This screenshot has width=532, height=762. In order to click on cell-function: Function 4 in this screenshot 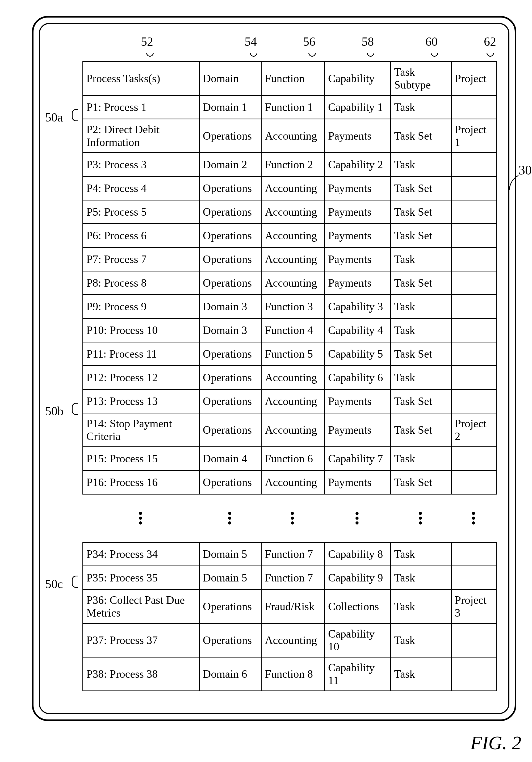, I will do `click(293, 331)`.